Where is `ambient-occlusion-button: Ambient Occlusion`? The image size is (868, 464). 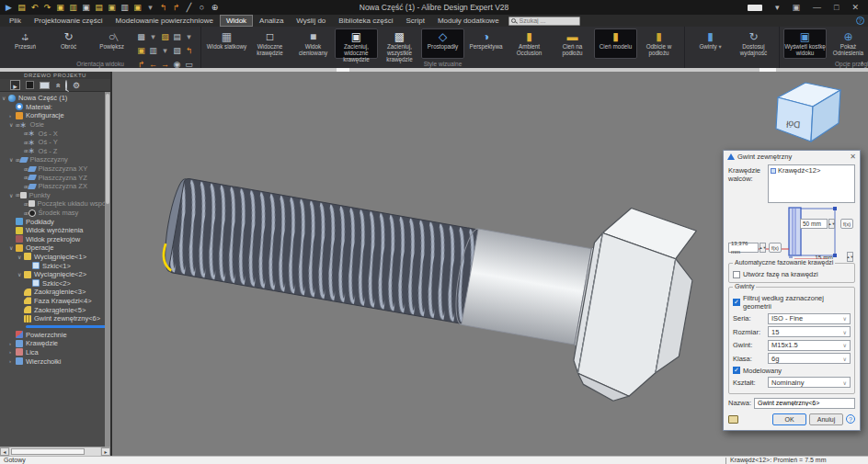
ambient-occlusion-button: Ambient Occlusion is located at coordinates (530, 44).